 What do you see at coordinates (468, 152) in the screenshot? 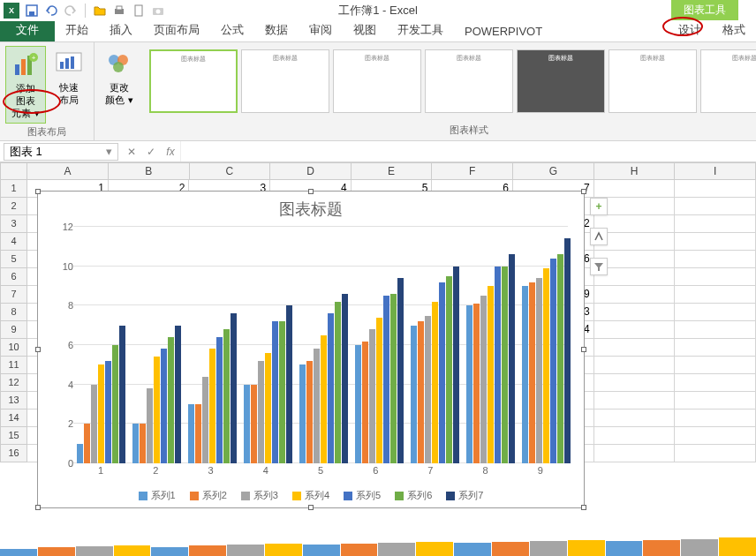
I see `formula-input` at bounding box center [468, 152].